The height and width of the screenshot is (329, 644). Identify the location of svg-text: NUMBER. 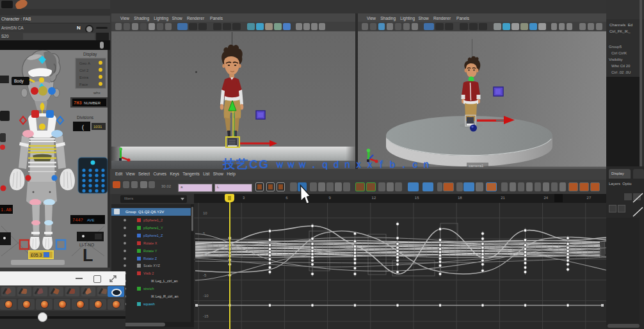
(92, 103).